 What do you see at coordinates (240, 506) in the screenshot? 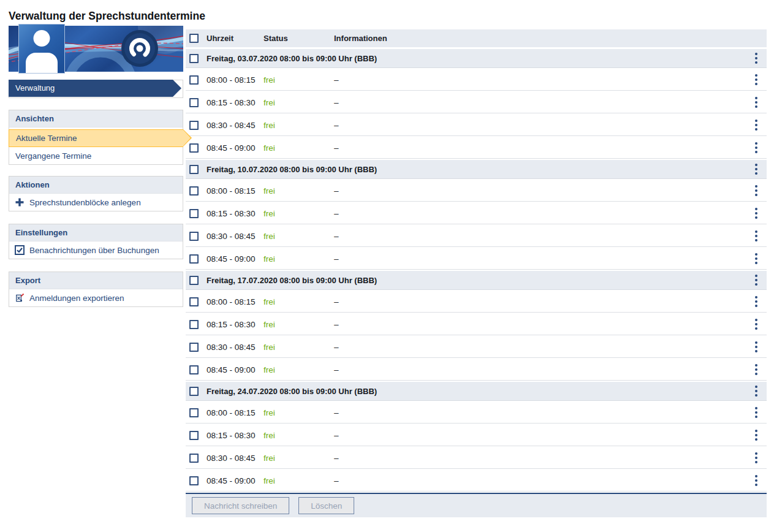
I see `write-message-button: Nachricht schreiben` at bounding box center [240, 506].